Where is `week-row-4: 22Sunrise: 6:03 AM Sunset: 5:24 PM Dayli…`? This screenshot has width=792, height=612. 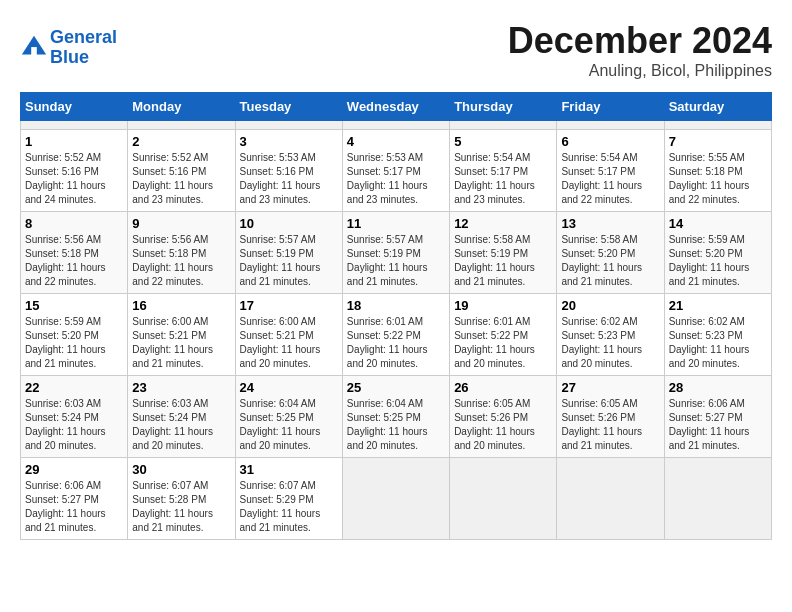 week-row-4: 22Sunrise: 6:03 AM Sunset: 5:24 PM Dayli… is located at coordinates (396, 417).